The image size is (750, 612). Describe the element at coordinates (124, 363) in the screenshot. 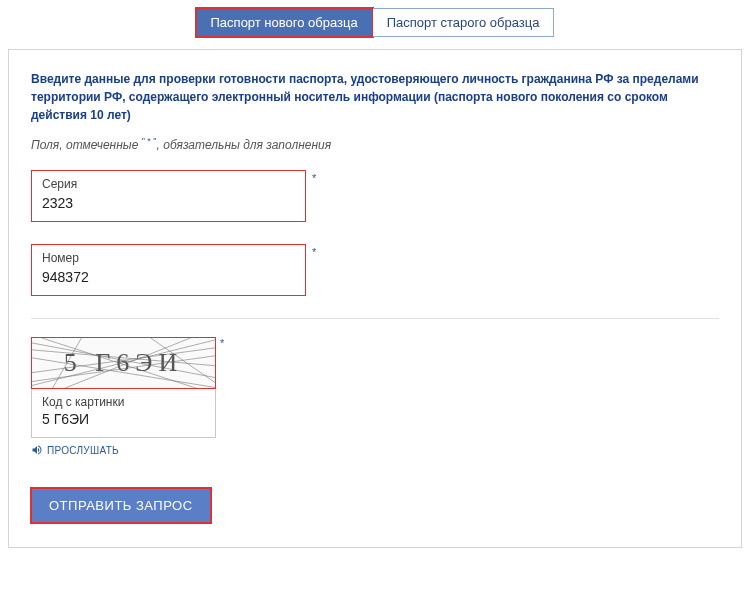

I see `captcha-image-text: 5 Г6ЭИ` at that location.